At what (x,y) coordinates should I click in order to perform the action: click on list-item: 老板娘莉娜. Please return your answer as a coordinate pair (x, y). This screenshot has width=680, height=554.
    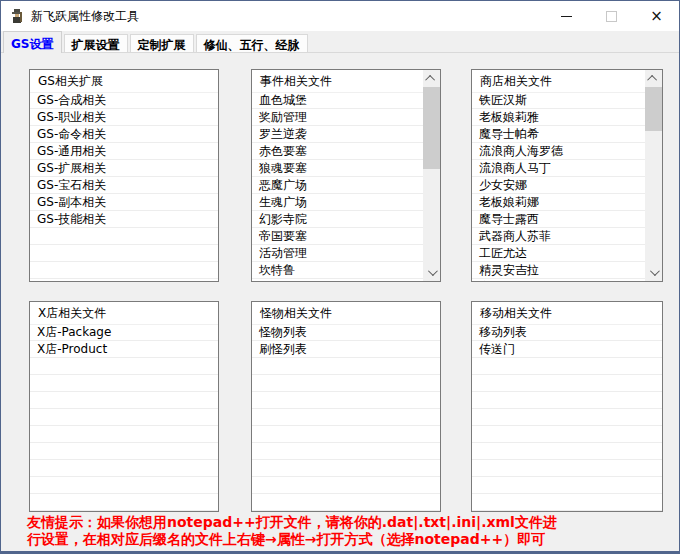
    Looking at the image, I should click on (558, 202).